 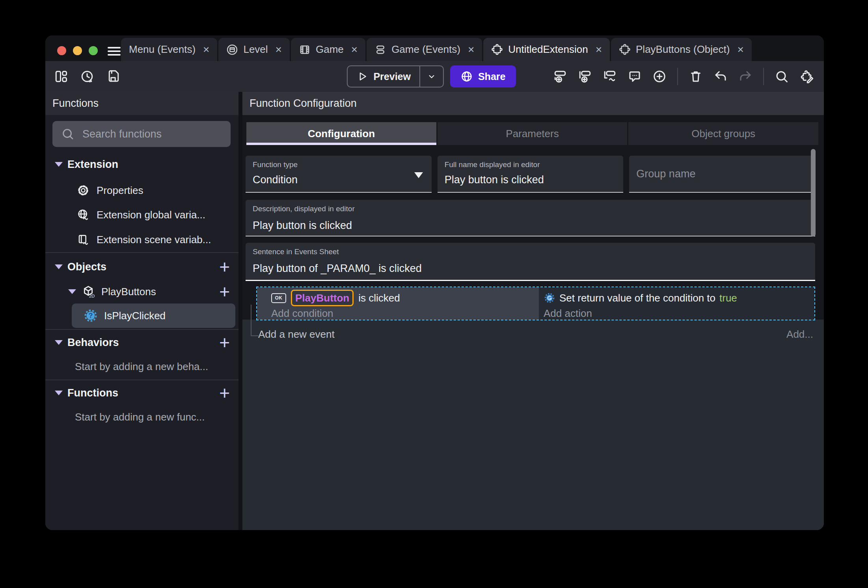 What do you see at coordinates (296, 334) in the screenshot?
I see `add-new-event-button: Add a new event` at bounding box center [296, 334].